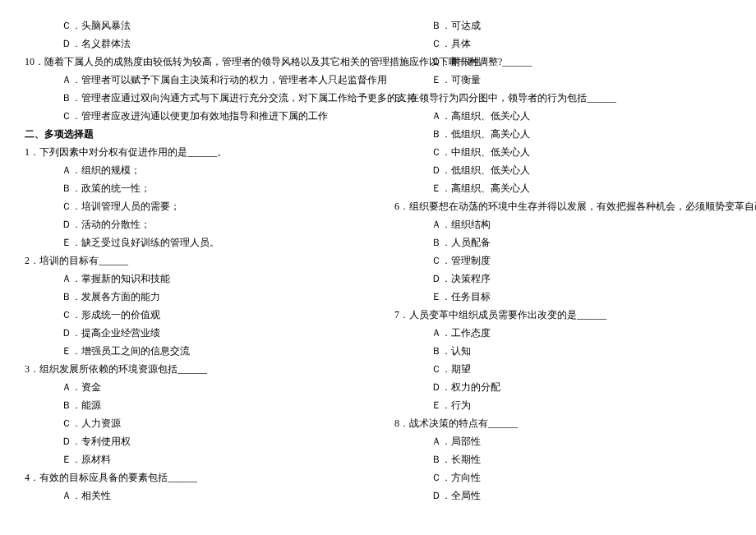  What do you see at coordinates (193, 333) in the screenshot?
I see `option-text: Ｄ．提高企业经营业绩` at bounding box center [193, 333].